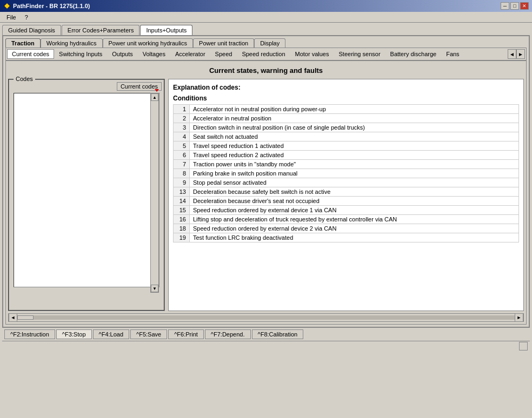 The image size is (532, 418). Describe the element at coordinates (182, 238) in the screenshot. I see `condition-number: 19` at that location.